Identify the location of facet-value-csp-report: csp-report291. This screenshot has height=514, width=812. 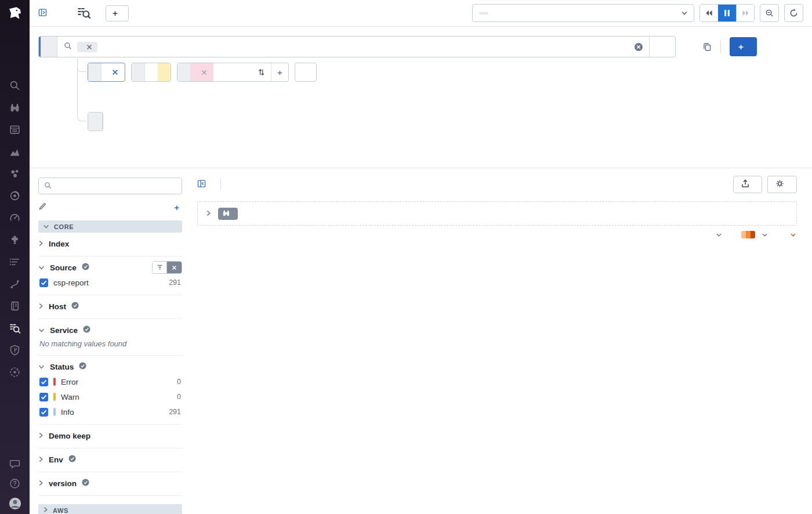
(110, 283).